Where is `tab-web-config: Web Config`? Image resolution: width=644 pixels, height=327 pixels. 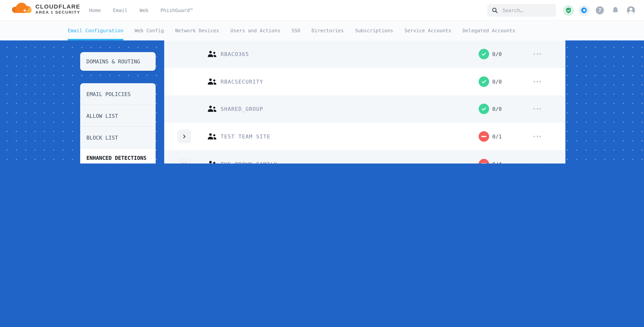
tab-web-config: Web Config is located at coordinates (150, 30).